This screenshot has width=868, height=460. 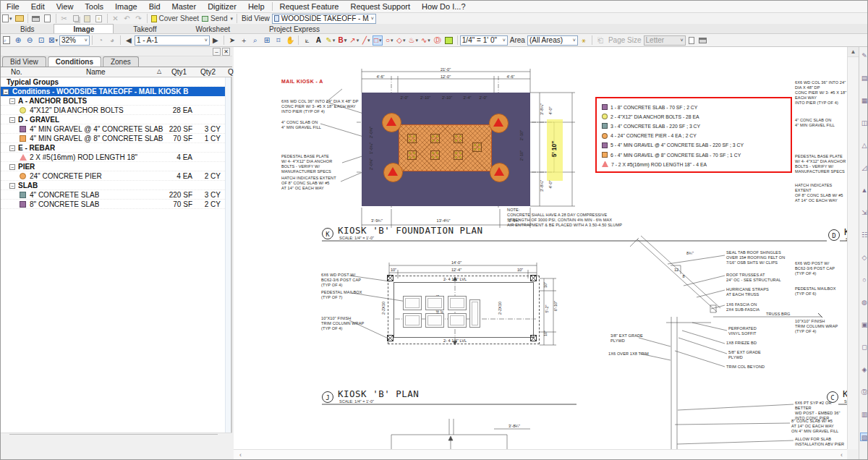 What do you see at coordinates (54, 41) in the screenshot?
I see `zoom-region-icon: ⊠▾` at bounding box center [54, 41].